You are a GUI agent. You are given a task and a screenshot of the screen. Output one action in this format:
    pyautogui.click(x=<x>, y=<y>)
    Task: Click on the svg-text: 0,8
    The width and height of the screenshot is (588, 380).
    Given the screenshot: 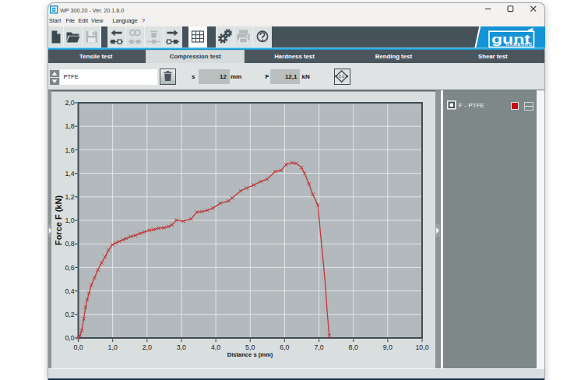 What is the action you would take?
    pyautogui.click(x=69, y=244)
    